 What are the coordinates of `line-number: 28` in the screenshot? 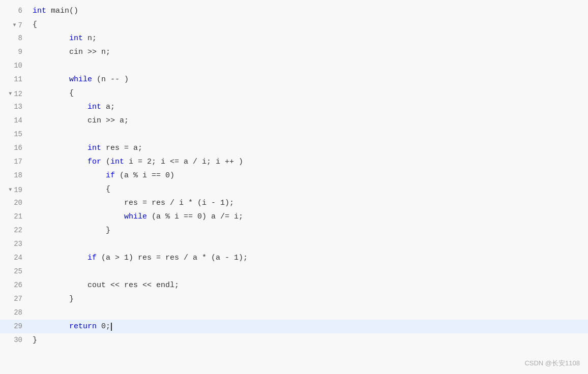 It's located at (15, 313).